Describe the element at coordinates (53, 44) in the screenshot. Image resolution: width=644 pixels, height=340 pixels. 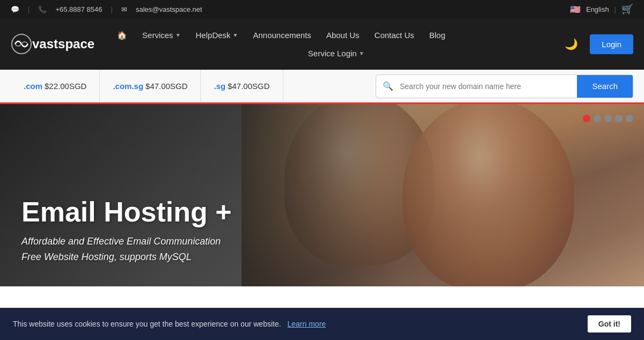
I see `logo-area: vastspace` at that location.